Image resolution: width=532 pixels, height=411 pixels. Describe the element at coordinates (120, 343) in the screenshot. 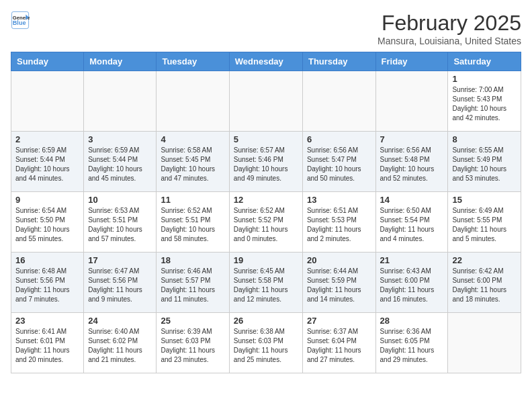

I see `calendar-cell: 24Sunrise: 6:40 AM Sunset: 6:02 PM Dayli…` at that location.